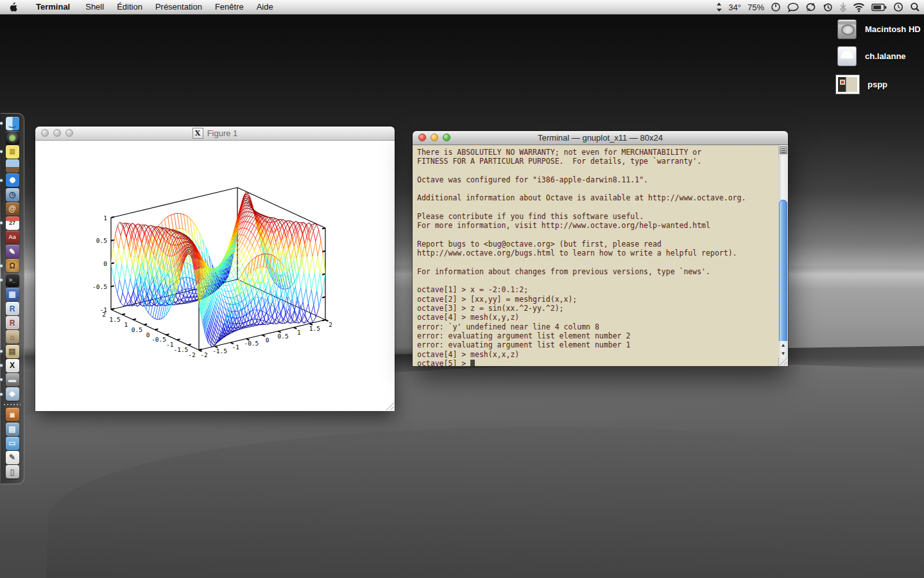 The width and height of the screenshot is (924, 578). Describe the element at coordinates (54, 7) in the screenshot. I see `menu-terminal: Terminal` at that location.